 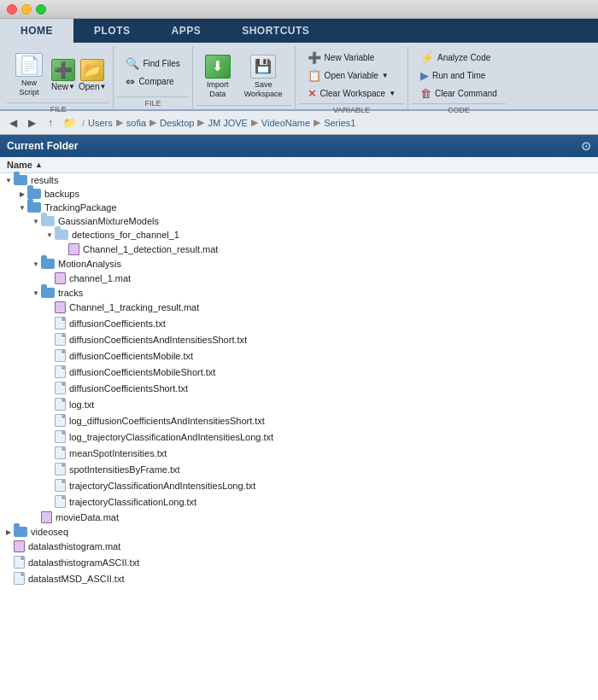 What do you see at coordinates (275, 31) in the screenshot?
I see `tab-shortcuts: SHORTCUTS` at bounding box center [275, 31].